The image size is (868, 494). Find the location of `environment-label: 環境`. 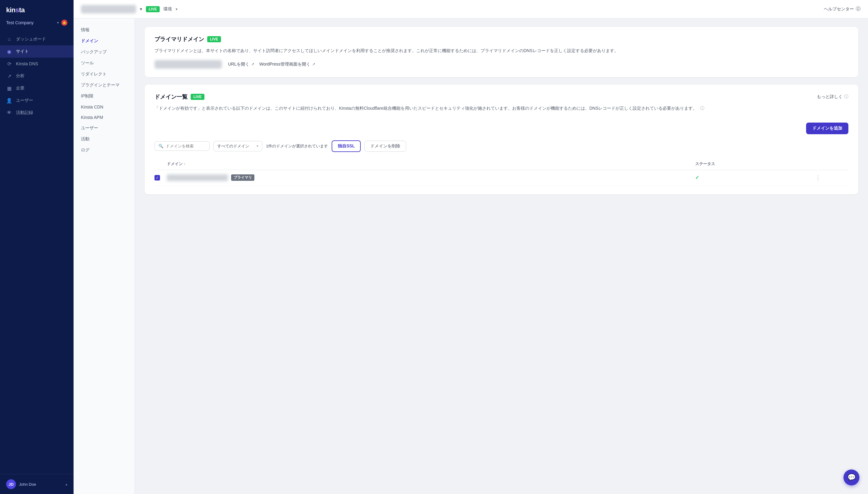

environment-label: 環境 is located at coordinates (168, 9).